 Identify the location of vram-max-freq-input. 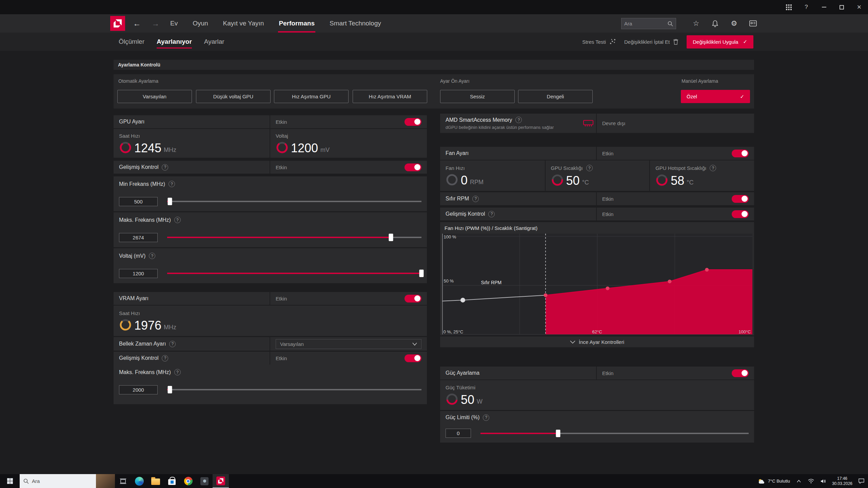
(138, 390).